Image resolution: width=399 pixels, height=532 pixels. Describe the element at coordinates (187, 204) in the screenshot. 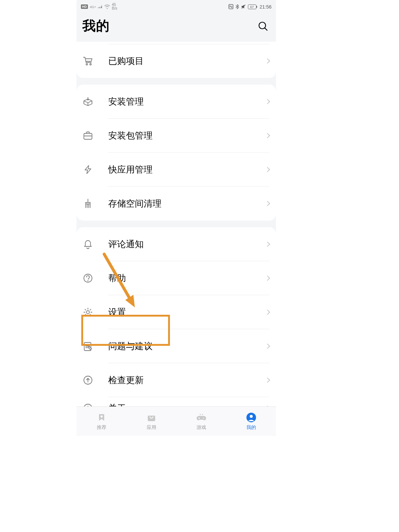

I see `row-label: 存储空间清理` at that location.